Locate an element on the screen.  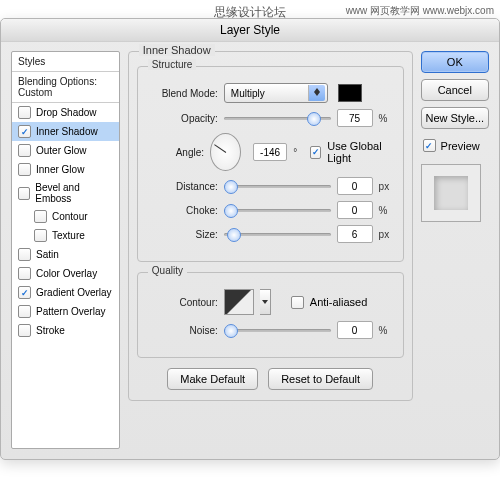
sidebar-item-contour: Contour is located at coordinates (66, 216).